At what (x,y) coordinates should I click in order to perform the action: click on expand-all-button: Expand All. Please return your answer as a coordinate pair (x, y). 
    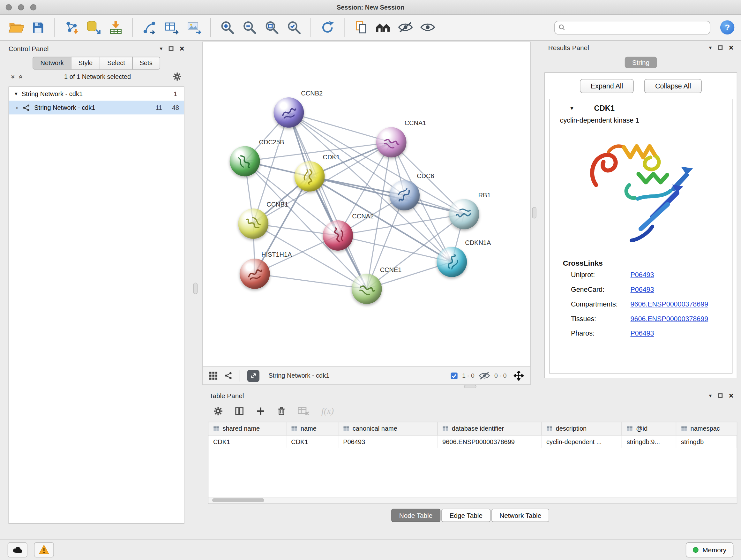
    Looking at the image, I should click on (607, 86).